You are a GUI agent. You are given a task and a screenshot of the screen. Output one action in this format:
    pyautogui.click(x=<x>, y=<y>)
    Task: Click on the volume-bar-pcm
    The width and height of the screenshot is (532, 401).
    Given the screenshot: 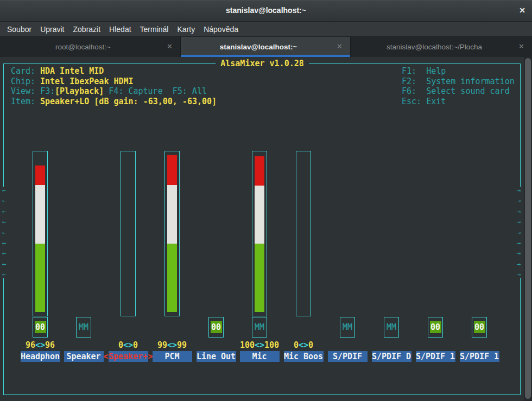 What is the action you would take?
    pyautogui.click(x=172, y=233)
    